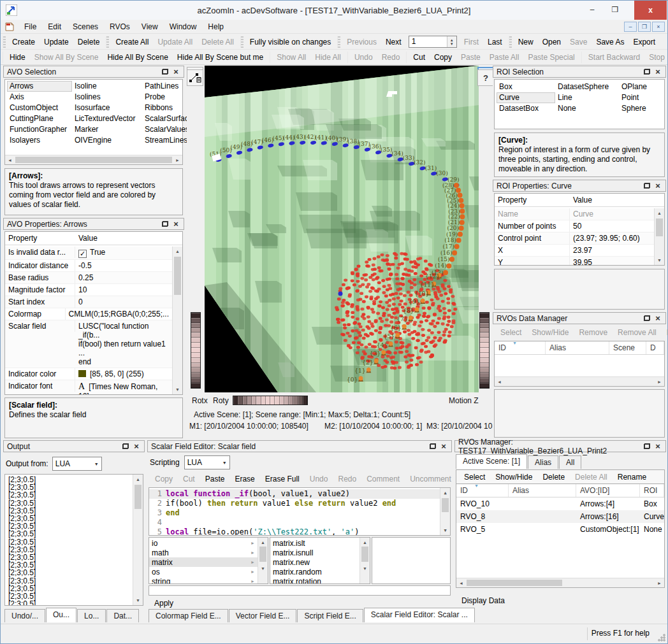 The image size is (668, 644). What do you see at coordinates (570, 462) in the screenshot?
I see `rvm-tab-all: All` at bounding box center [570, 462].